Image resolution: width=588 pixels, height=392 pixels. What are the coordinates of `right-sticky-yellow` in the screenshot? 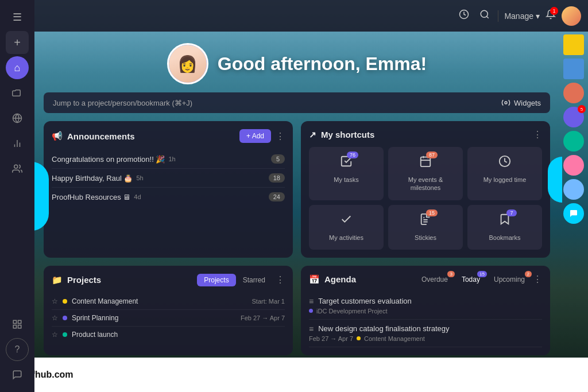 It's located at (574, 45).